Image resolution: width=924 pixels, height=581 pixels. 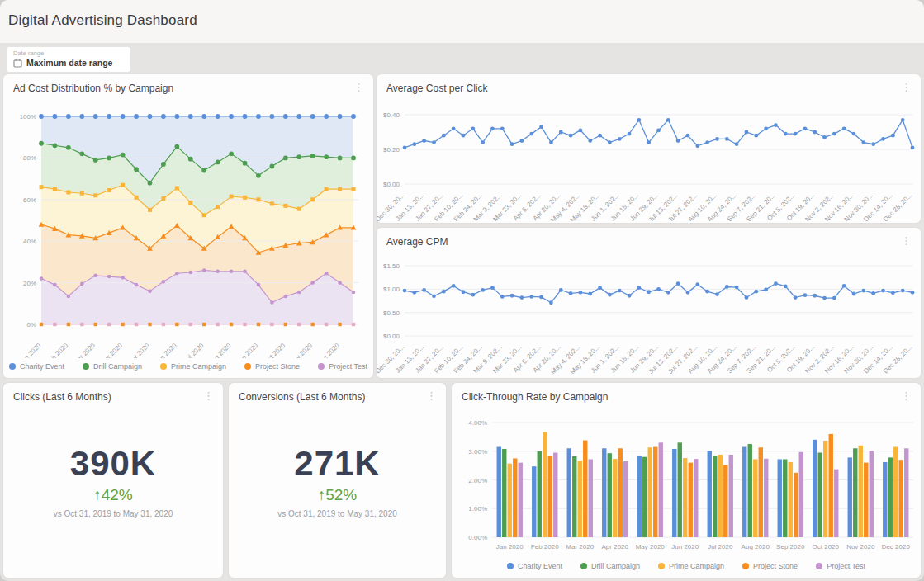 I want to click on svg-text: 2.00%, so click(x=477, y=480).